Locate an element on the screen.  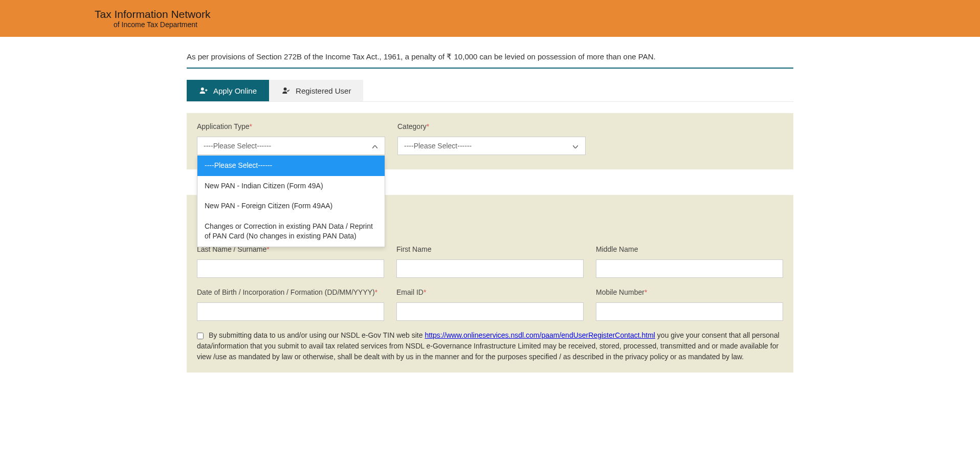
tab-label: Apply Online is located at coordinates (235, 91).